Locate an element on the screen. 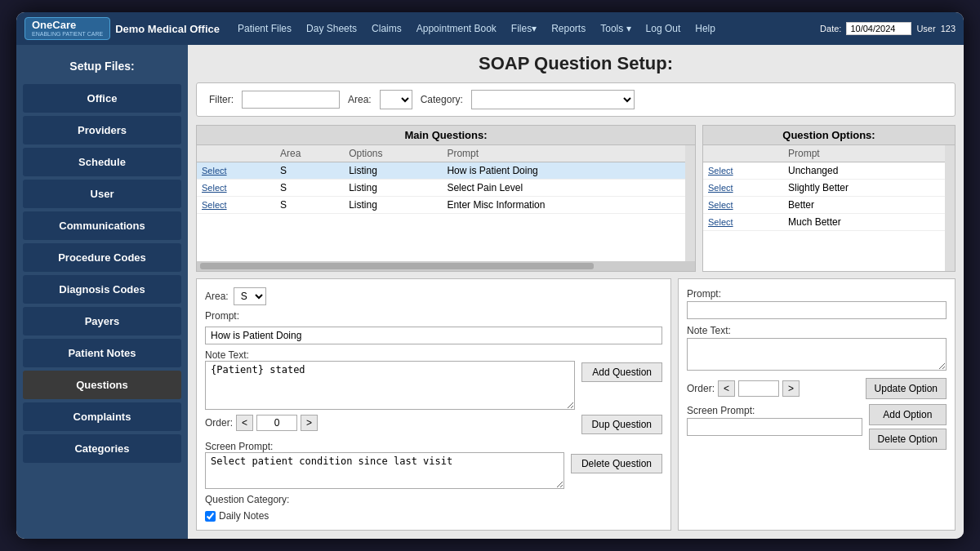 The width and height of the screenshot is (980, 551). area-select: SOAP is located at coordinates (396, 100).